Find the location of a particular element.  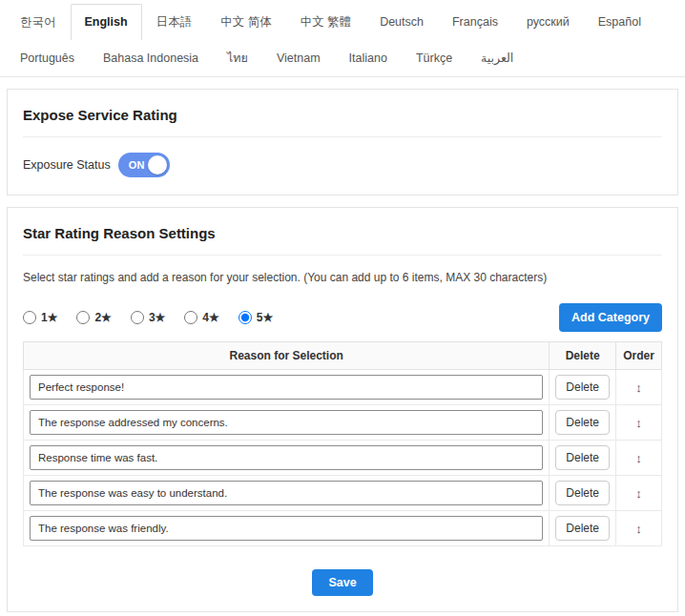

language-tab: Italiano is located at coordinates (368, 58).